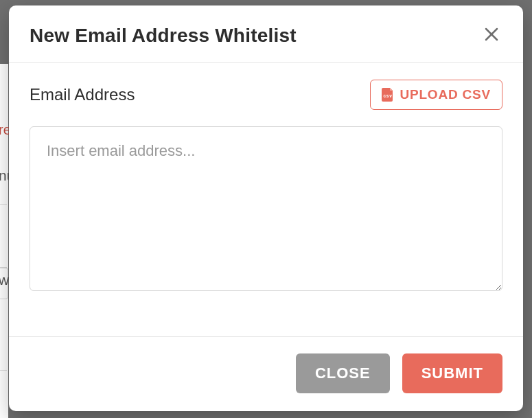 Image resolution: width=532 pixels, height=418 pixels. I want to click on close-button: CLOSE, so click(343, 373).